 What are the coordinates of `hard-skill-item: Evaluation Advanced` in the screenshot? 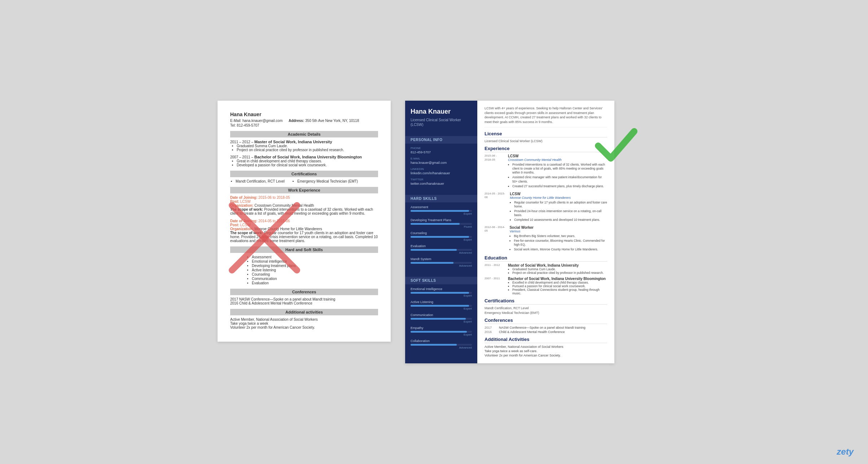 It's located at (441, 249).